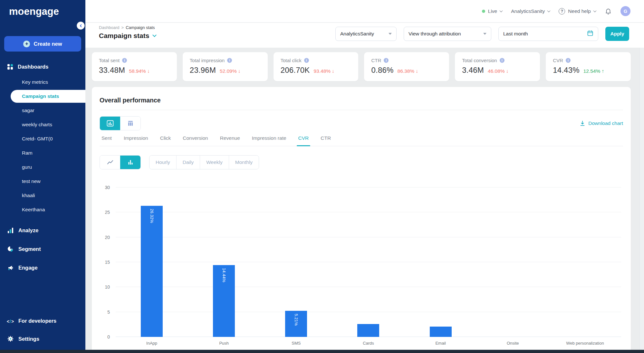  Describe the element at coordinates (43, 139) in the screenshot. I see `sidebar-item-cretd-gmt-0: Cretd- GMT(0` at that location.